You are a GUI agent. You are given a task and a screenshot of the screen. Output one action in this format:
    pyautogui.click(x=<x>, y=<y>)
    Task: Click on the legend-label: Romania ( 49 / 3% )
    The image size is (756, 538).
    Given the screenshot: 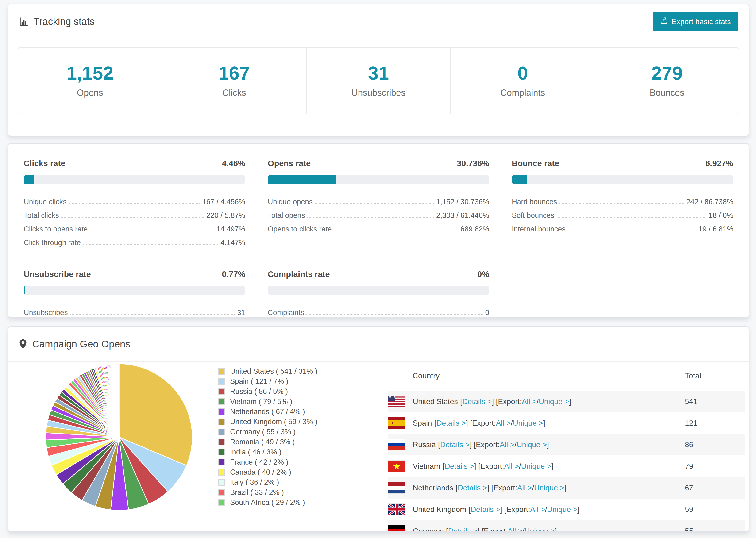 What is the action you would take?
    pyautogui.click(x=262, y=442)
    